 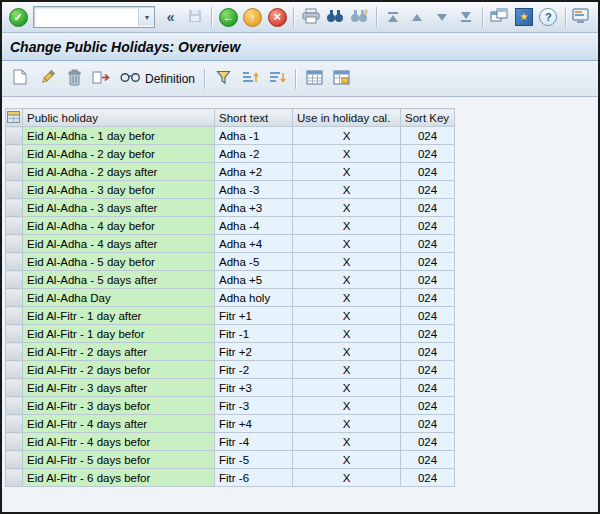 I want to click on first-page-button, so click(x=393, y=17).